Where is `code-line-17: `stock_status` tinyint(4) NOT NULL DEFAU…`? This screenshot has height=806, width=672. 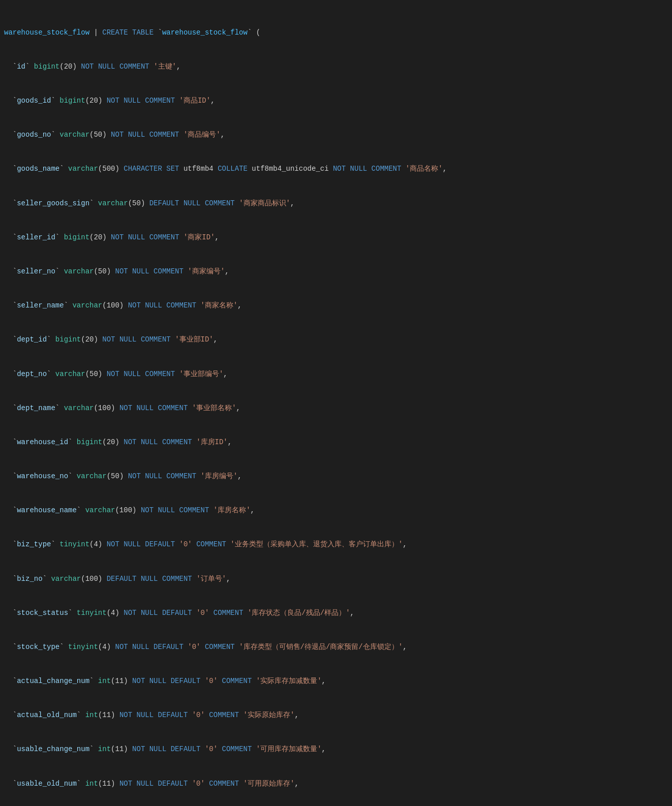
code-line-17: `stock_status` tinyint(4) NOT NULL DEFAU… is located at coordinates (336, 613).